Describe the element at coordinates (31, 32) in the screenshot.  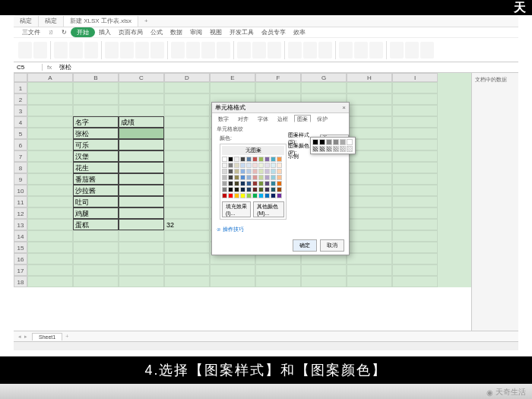
I see `ribbon-file: 三文件` at that location.